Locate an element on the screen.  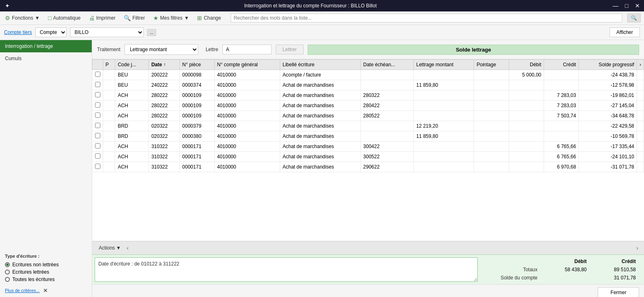
table-row: BEU20022200000984010000Acompte / facture… is located at coordinates (368, 75).